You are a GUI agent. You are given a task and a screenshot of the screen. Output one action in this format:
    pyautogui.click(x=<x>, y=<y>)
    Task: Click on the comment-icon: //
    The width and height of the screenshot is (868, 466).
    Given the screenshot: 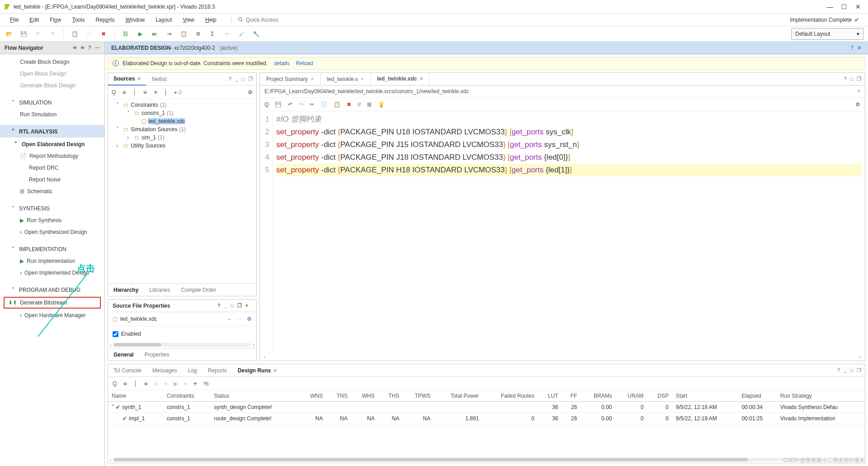 What is the action you would take?
    pyautogui.click(x=359, y=105)
    